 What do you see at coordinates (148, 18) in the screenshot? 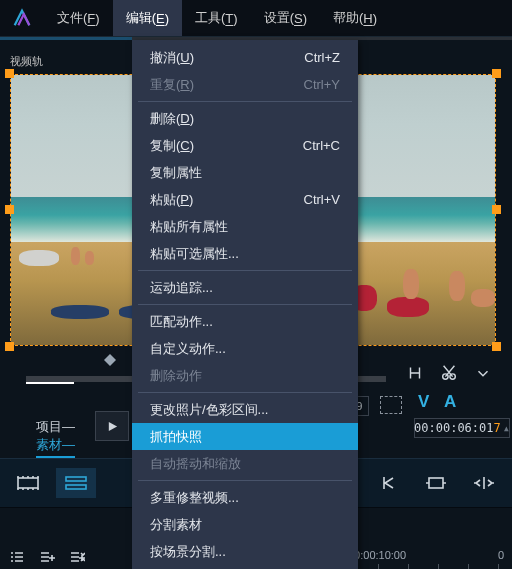
I see `menu-edit: 编辑(E)` at bounding box center [148, 18].